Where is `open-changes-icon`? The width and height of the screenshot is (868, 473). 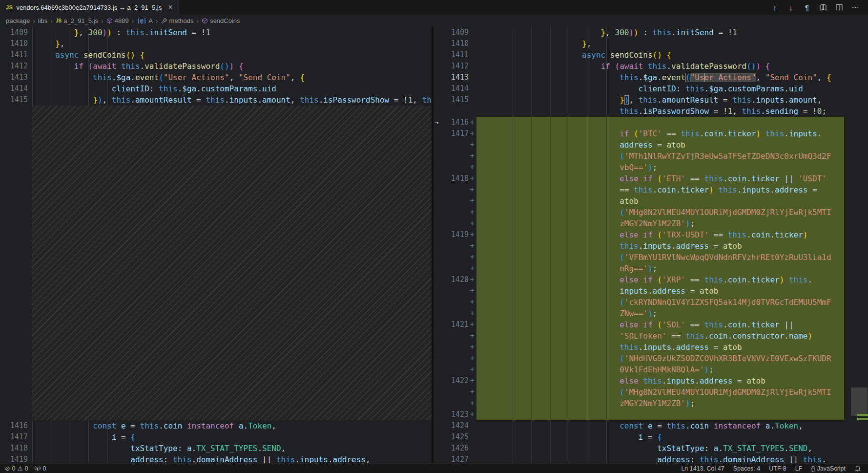
open-changes-icon is located at coordinates (823, 7).